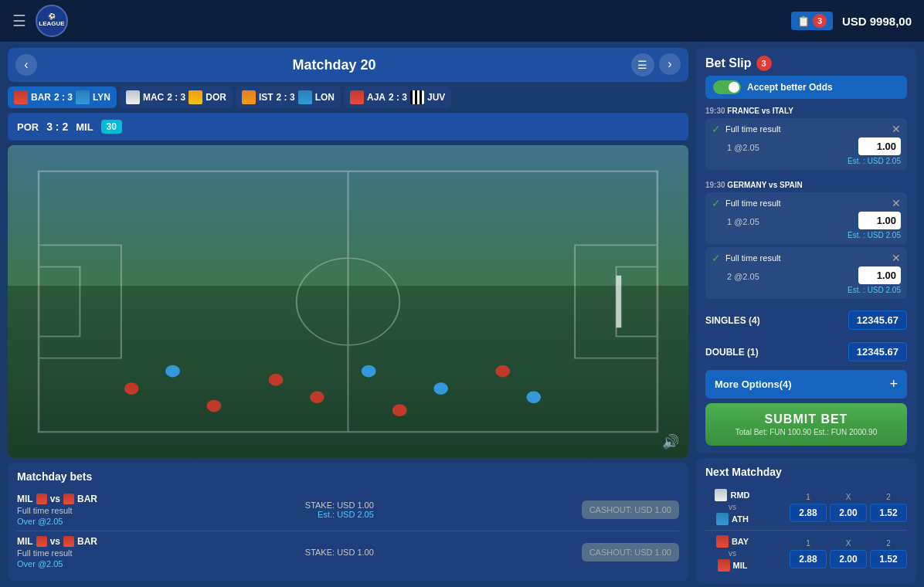 Image resolution: width=924 pixels, height=587 pixels. What do you see at coordinates (807, 352) in the screenshot?
I see `double-row: DOUBLE (1) 12345.67` at bounding box center [807, 352].